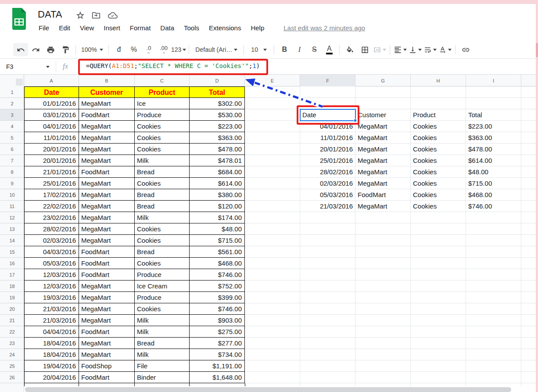 The height and width of the screenshot is (392, 538). I want to click on sheet-cell: $1,648.00, so click(217, 378).